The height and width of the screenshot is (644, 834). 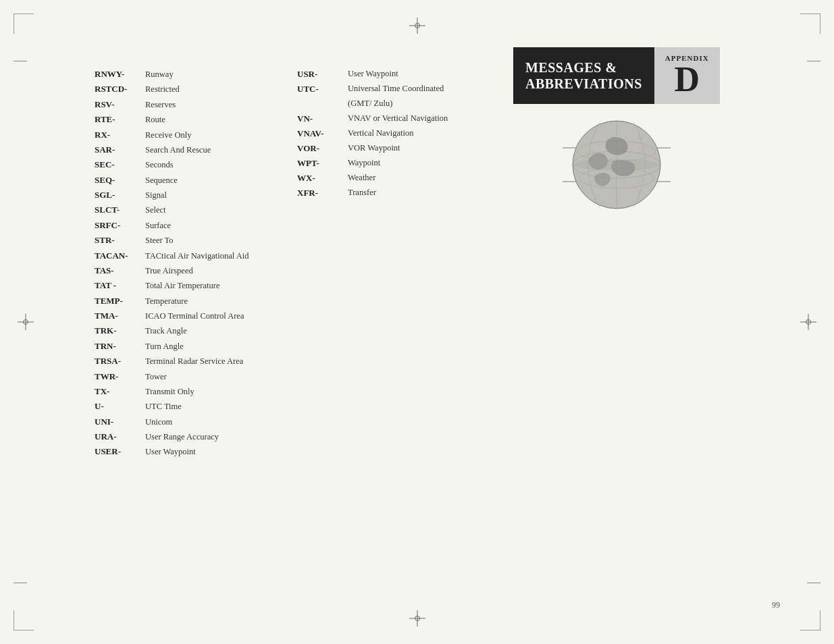 What do you see at coordinates (687, 76) in the screenshot?
I see `appendix-letter-area: APPENDIX D` at bounding box center [687, 76].